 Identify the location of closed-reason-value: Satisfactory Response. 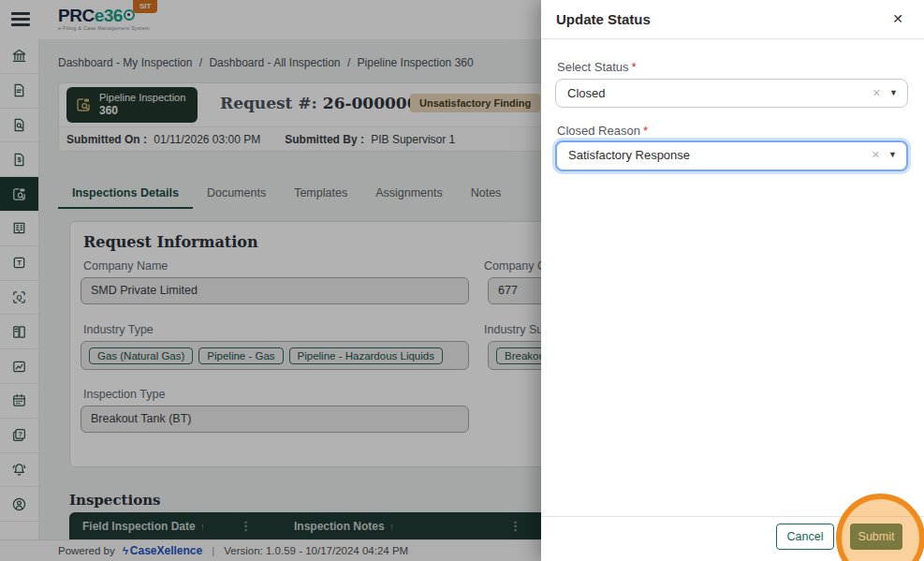
(629, 155).